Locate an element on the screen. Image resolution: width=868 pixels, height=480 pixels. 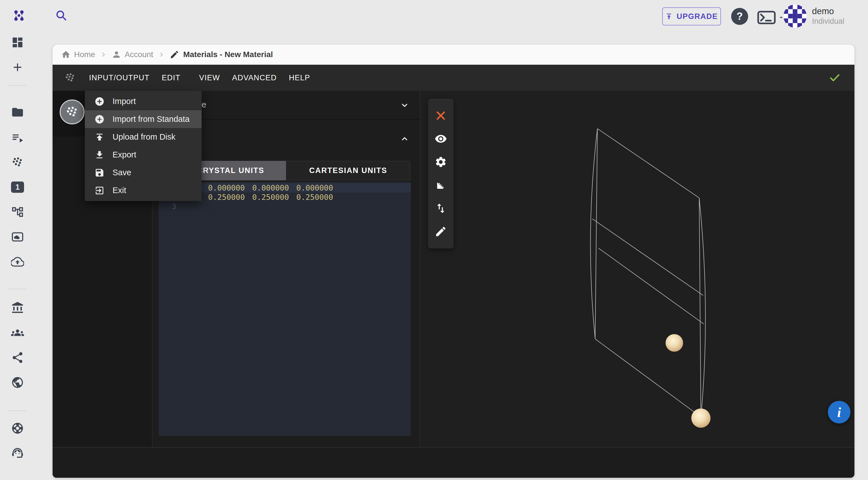
user-menu: demo Individual is located at coordinates (828, 16).